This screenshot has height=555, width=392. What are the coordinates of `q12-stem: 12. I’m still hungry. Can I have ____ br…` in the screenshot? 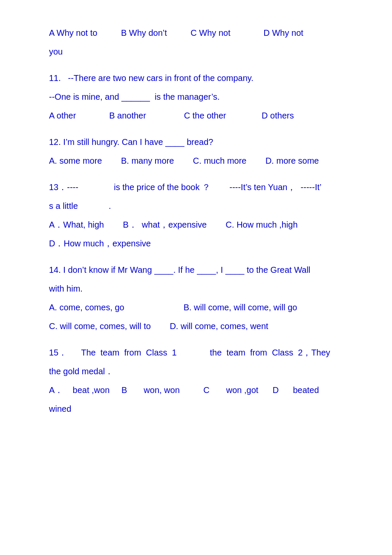 It's located at (196, 142).